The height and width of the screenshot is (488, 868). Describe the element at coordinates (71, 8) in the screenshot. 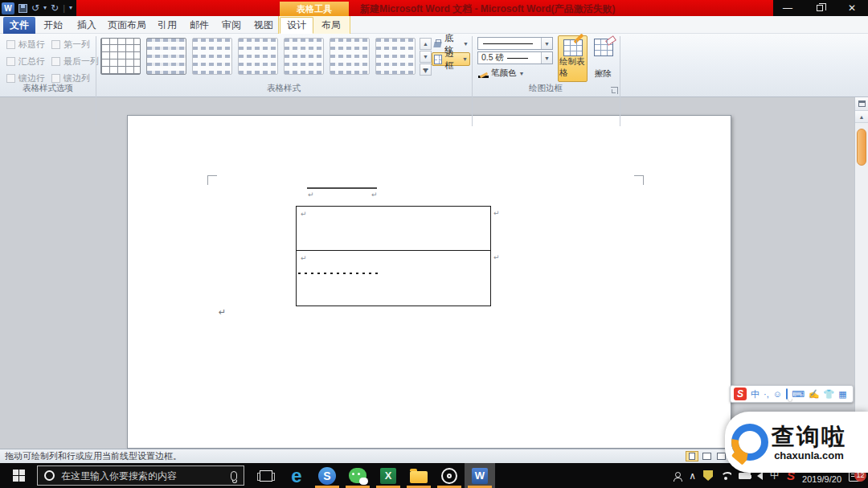

I see `customize-qat-icon: ▾` at that location.